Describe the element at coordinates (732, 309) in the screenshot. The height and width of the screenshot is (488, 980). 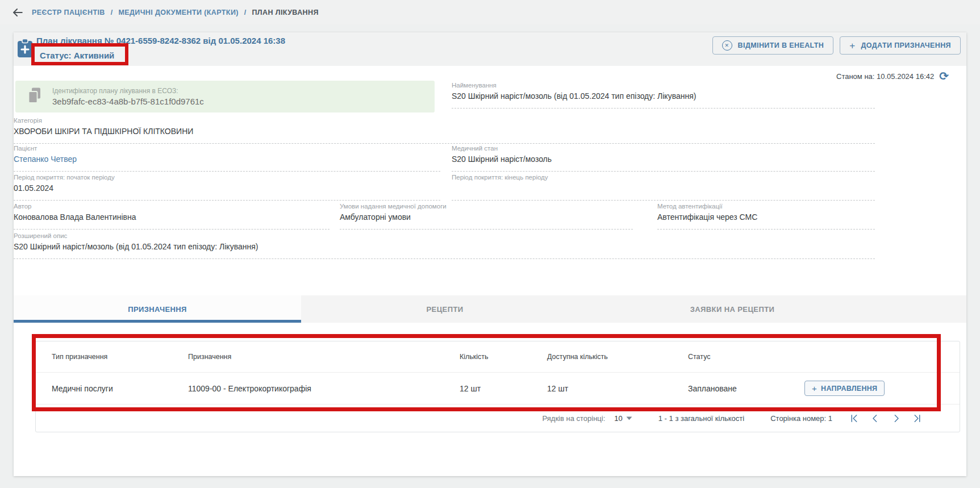
I see `tab-prescription-requests: ЗАЯВКИ НА РЕЦЕПТИ` at that location.